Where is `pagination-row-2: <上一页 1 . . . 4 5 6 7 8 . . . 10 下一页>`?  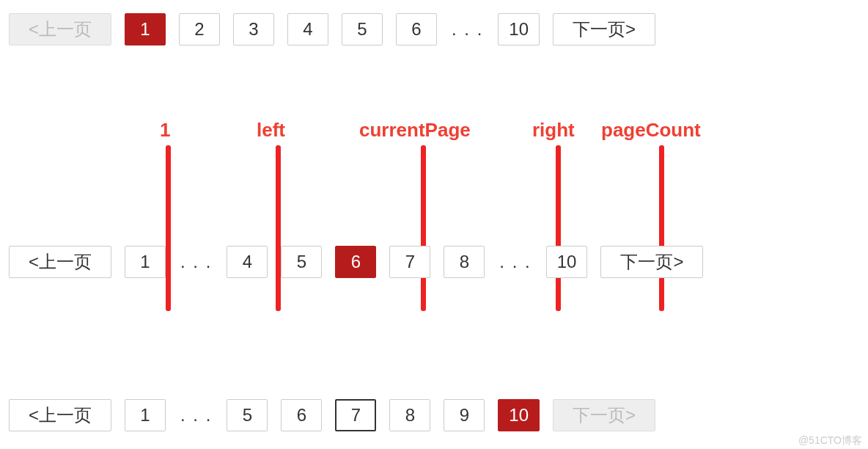 pagination-row-2: <上一页 1 . . . 4 5 6 7 8 . . . 10 下一页> is located at coordinates (356, 262).